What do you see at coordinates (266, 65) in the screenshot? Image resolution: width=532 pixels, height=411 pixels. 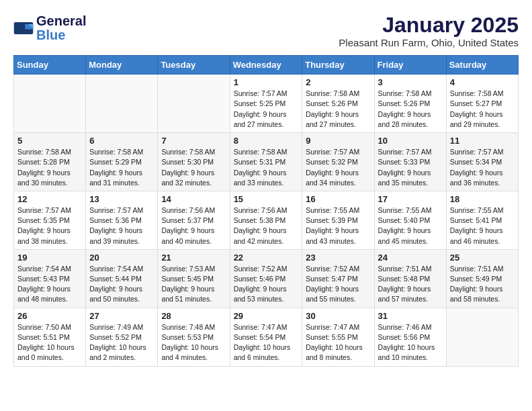 I see `column-header-wednesday: Wednesday` at bounding box center [266, 65].